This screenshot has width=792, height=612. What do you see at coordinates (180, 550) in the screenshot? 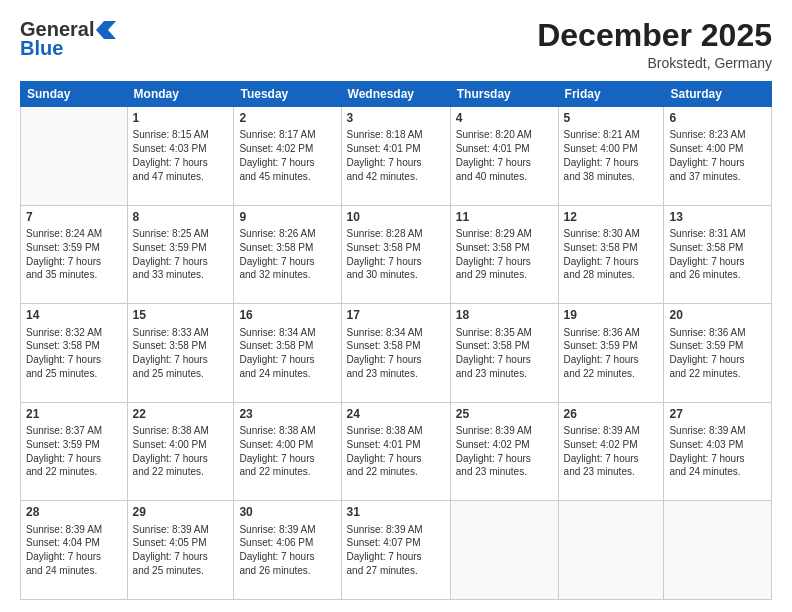
I see `calendar-cell: 29Sunrise: 8:39 AM Sunset: 4:05 PM Dayli…` at bounding box center [180, 550].